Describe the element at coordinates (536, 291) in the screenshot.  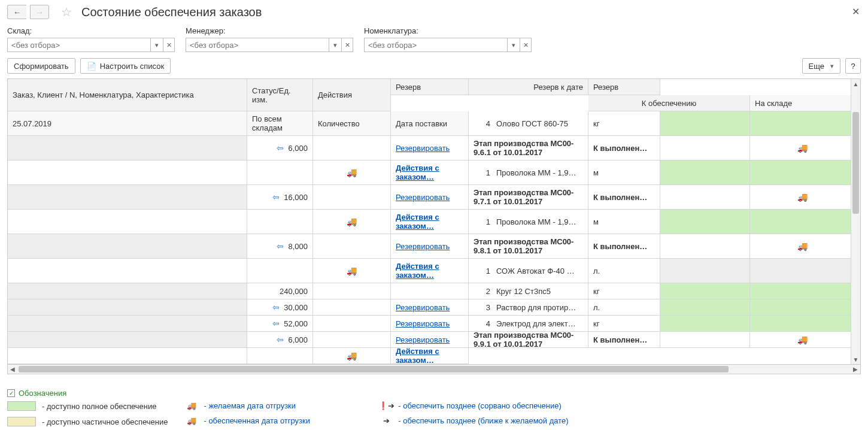
I see `nomenclature-name: Круг 12 Ст3пс5` at that location.